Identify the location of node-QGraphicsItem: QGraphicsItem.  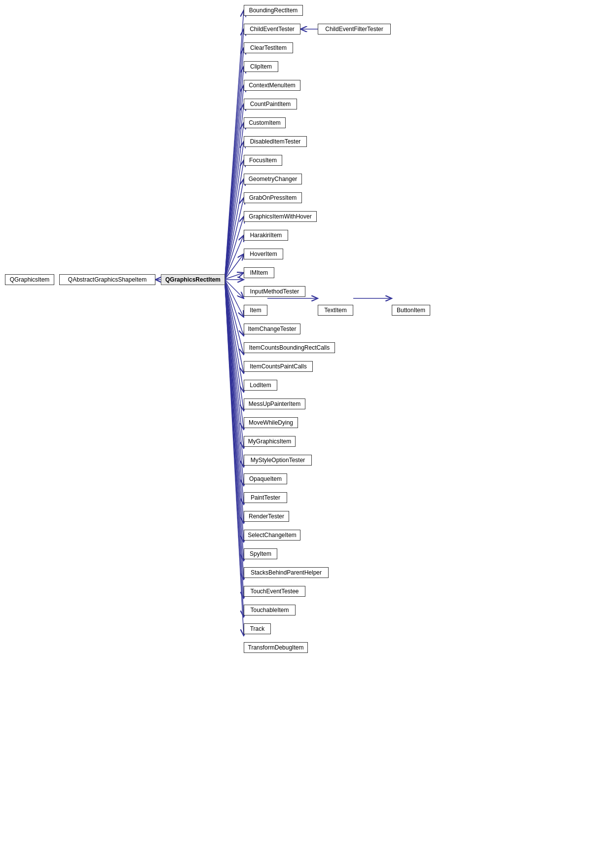
(30, 280).